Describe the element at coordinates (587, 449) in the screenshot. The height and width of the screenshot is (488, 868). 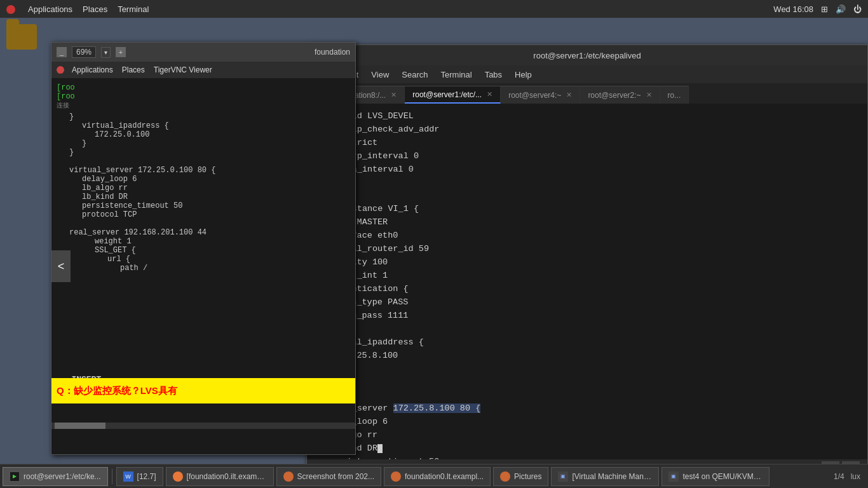
I see `line-lb-kind: lb_kind DR` at that location.